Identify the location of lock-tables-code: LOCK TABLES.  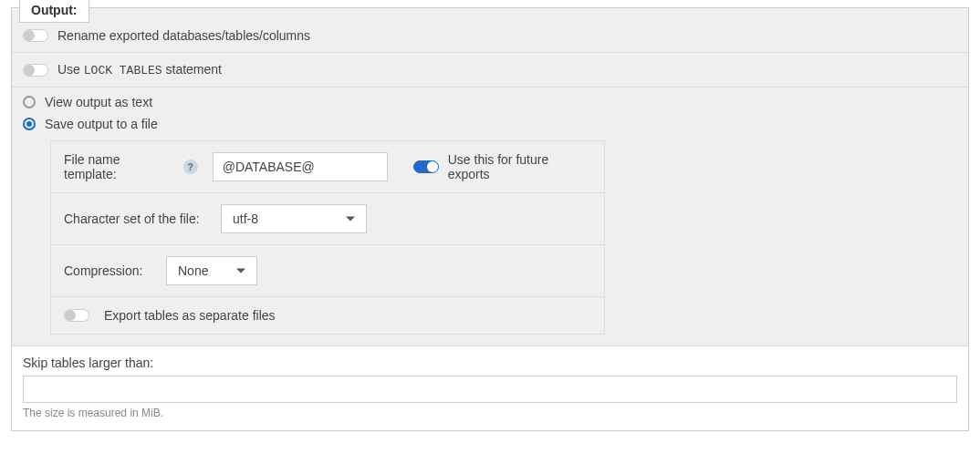
(123, 71).